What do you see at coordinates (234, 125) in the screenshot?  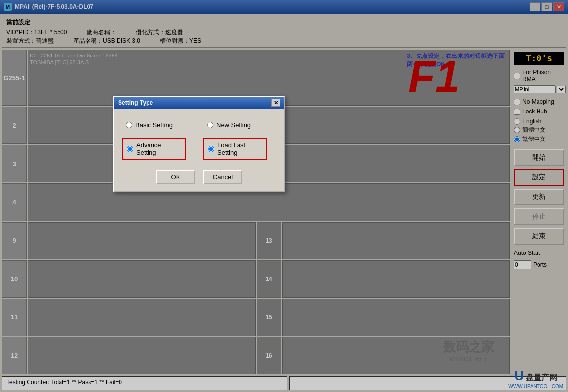 I see `new-setting-label: New Setting` at bounding box center [234, 125].